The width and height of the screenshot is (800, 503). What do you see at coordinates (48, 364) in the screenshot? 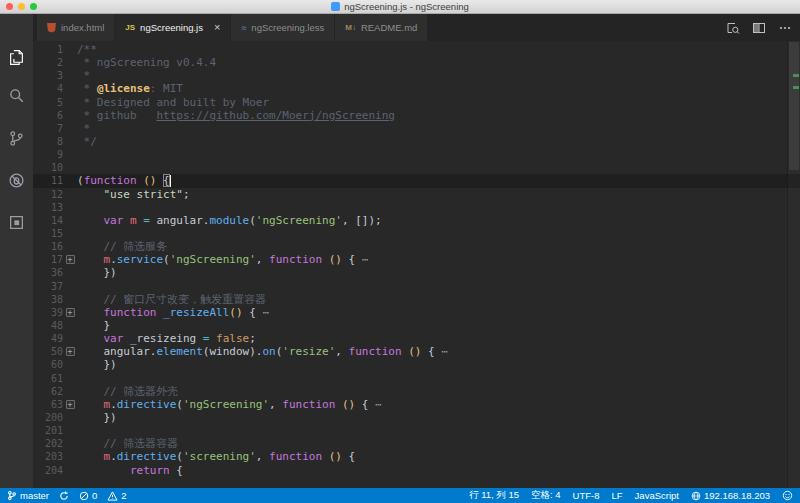
I see `line-number: 60` at bounding box center [48, 364].